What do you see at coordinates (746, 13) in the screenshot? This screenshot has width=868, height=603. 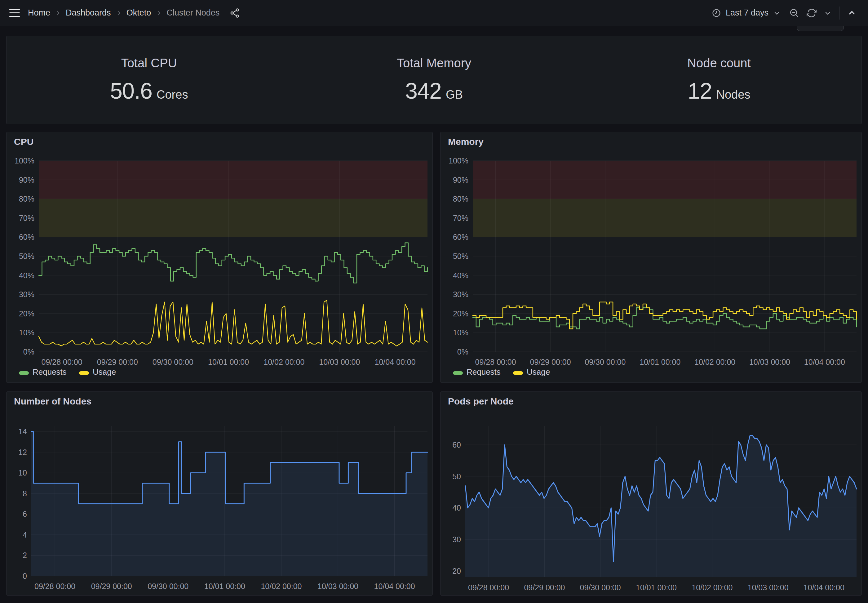 I see `time-range-picker: Last 7 days` at bounding box center [746, 13].